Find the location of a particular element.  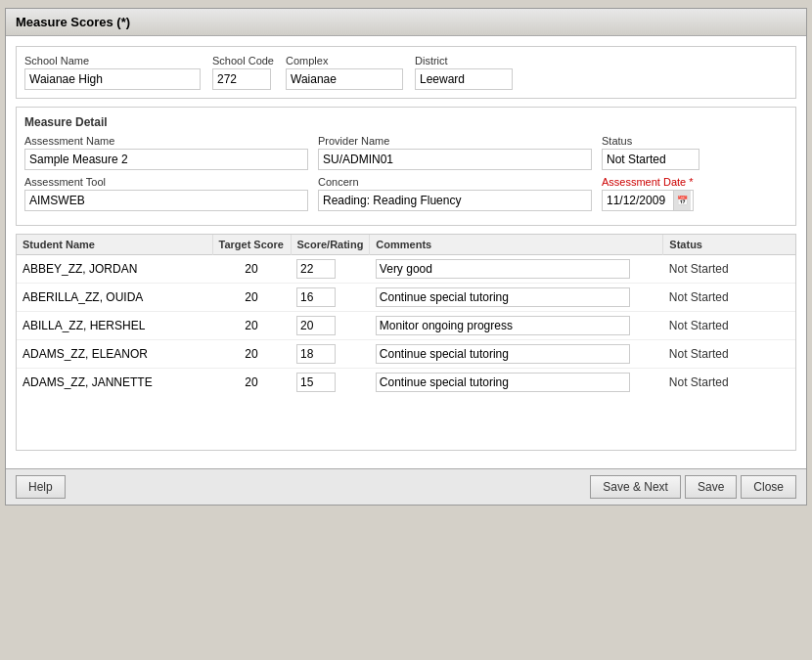

school-name-label: School Name is located at coordinates (113, 61).